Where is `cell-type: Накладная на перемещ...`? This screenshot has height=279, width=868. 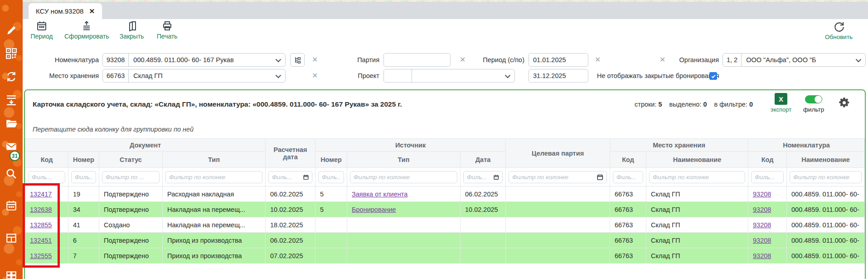
cell-type: Накладная на перемещ... is located at coordinates (214, 225).